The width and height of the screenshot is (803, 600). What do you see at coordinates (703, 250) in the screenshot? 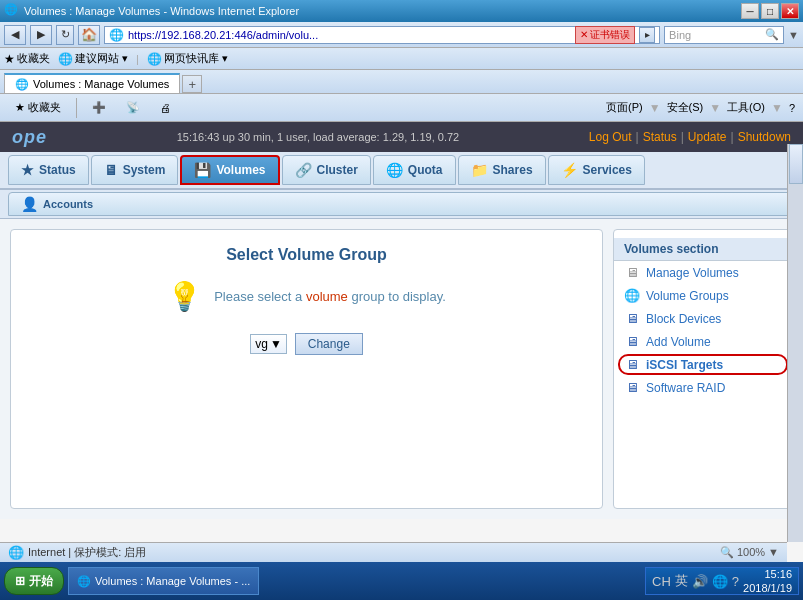
I see `sidebar-title: Volumes section` at bounding box center [703, 250].